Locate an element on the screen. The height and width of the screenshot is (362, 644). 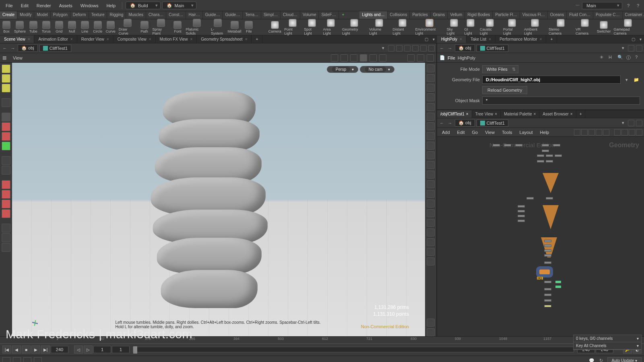
pane-tab-add-icon: + is located at coordinates (551, 39).